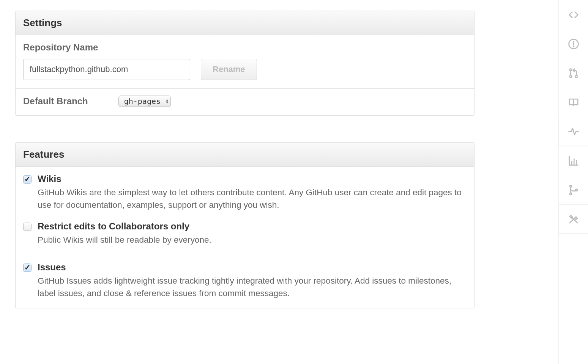 Image resolution: width=588 pixels, height=364 pixels. What do you see at coordinates (229, 69) in the screenshot?
I see `rename-button: Rename` at bounding box center [229, 69].